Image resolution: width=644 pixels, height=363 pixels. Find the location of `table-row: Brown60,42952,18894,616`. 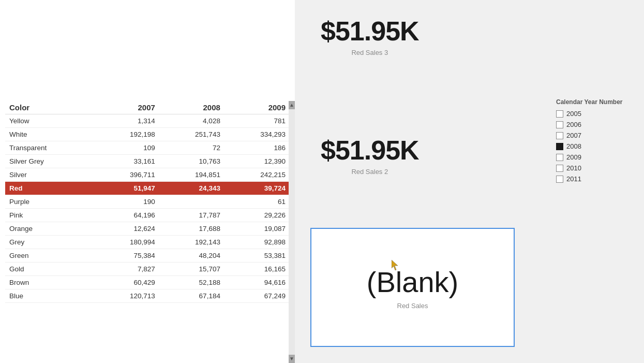

table-row: Brown60,42952,18894,616 is located at coordinates (147, 283).